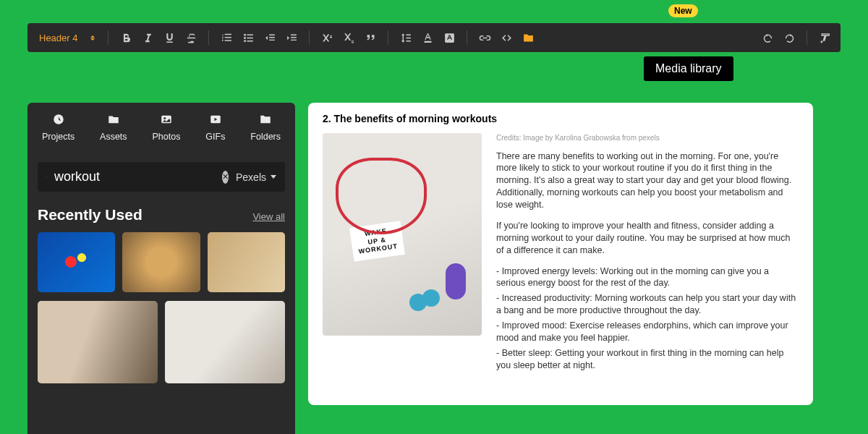 The width and height of the screenshot is (868, 434). Describe the element at coordinates (349, 38) in the screenshot. I see `subscript-button` at that location.